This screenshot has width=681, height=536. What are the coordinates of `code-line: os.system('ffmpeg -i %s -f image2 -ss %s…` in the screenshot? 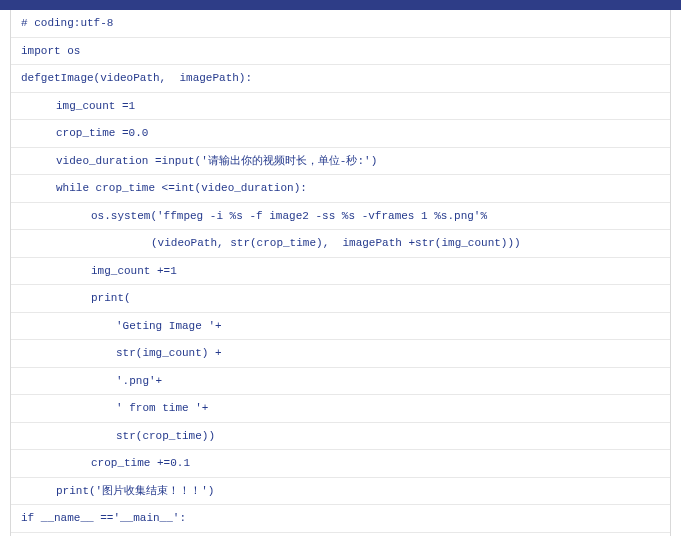 It's located at (340, 217).